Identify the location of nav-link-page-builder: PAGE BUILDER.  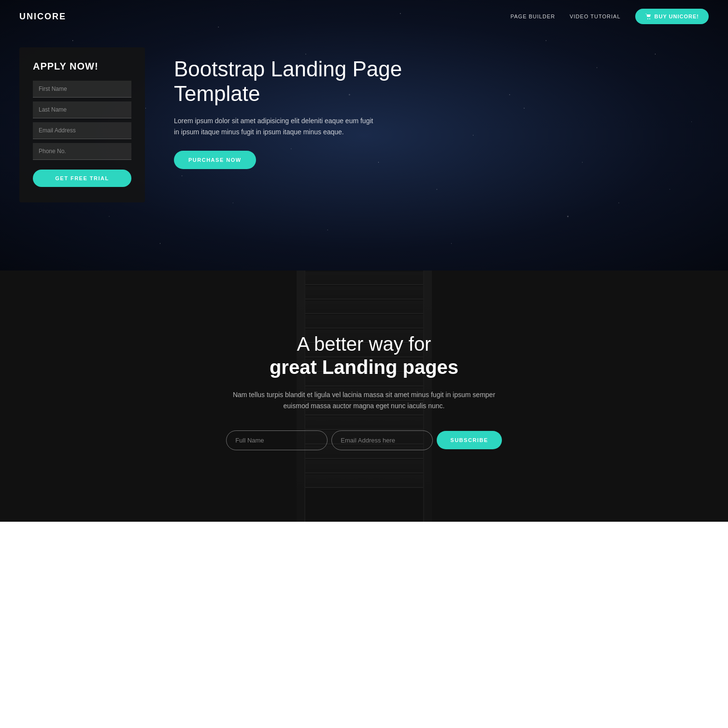
(533, 16).